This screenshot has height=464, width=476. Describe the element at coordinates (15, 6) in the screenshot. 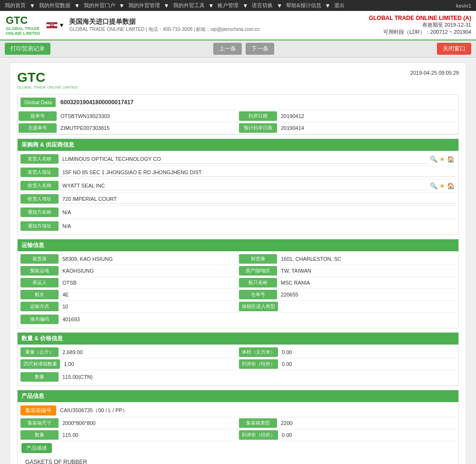

I see `nav-home: 我的首页` at that location.